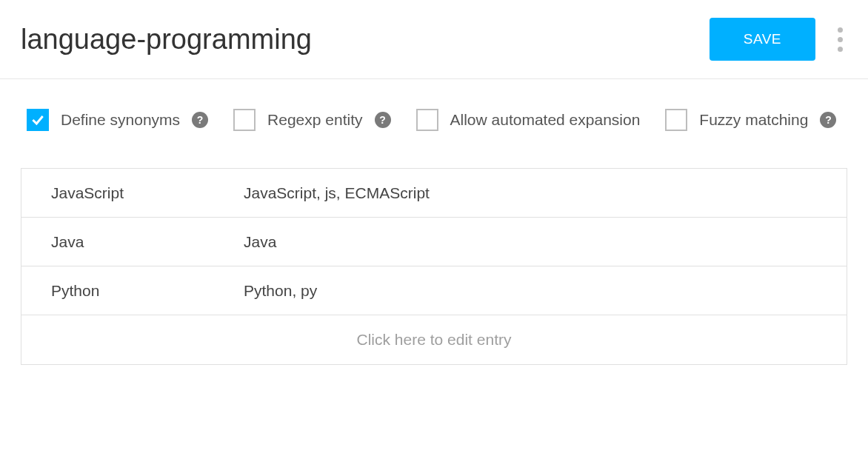  I want to click on table-row: JavaScript JavaScript, js, ECMAScript, so click(434, 193).